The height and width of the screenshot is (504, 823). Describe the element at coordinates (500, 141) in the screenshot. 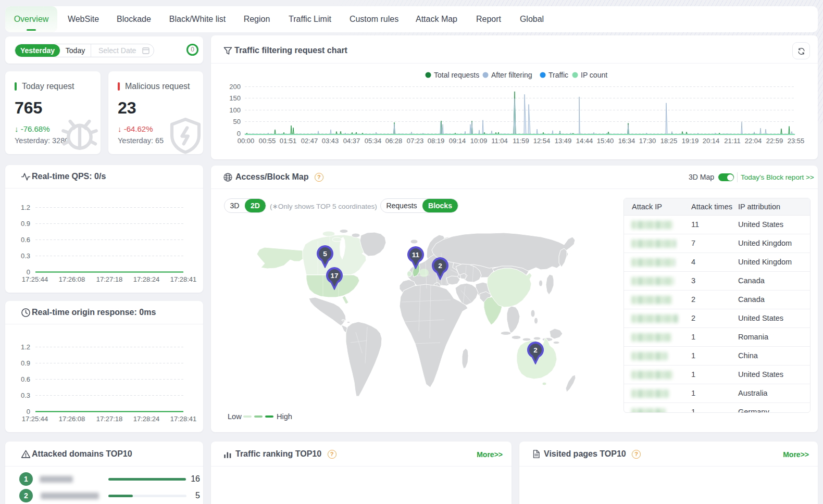

I see `svg-text: 11:04` at that location.